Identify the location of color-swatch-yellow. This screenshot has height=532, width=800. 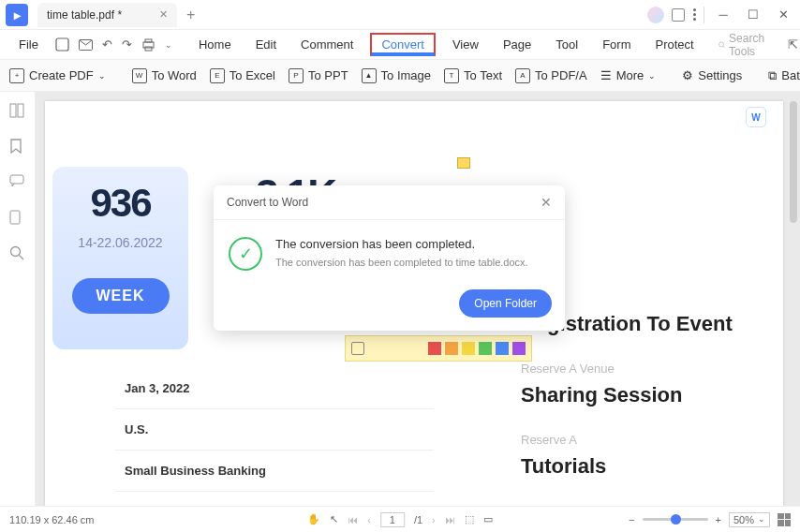
(468, 348).